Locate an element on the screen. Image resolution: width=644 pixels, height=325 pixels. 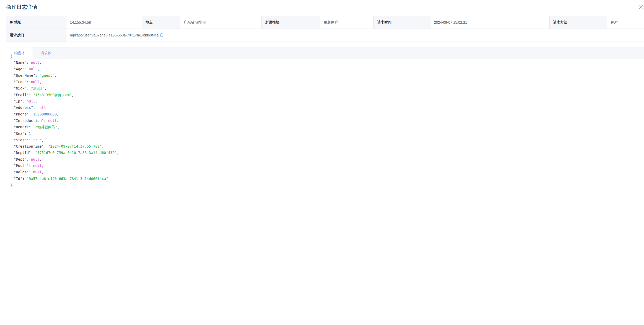
json-line: "CreationTime": "2024-09-07T14:37:55.782… is located at coordinates (65, 146).